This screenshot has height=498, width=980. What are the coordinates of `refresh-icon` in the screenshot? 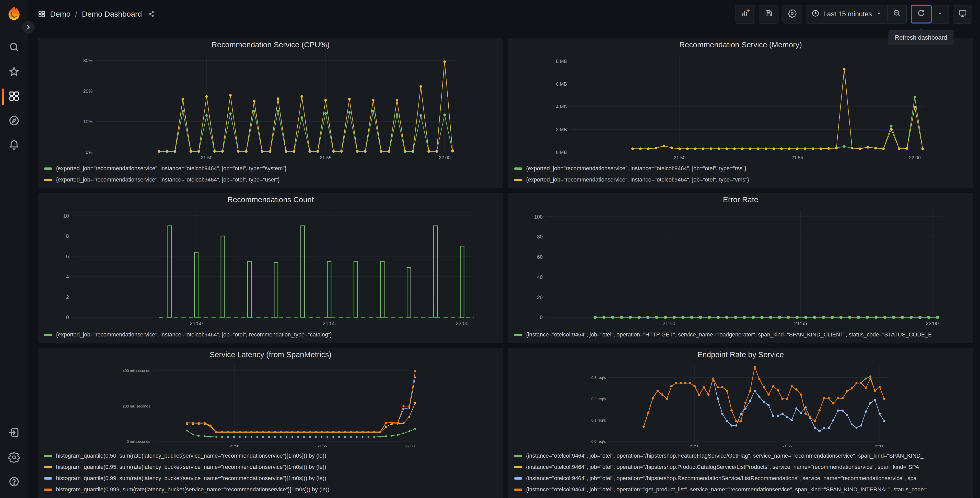 It's located at (921, 14).